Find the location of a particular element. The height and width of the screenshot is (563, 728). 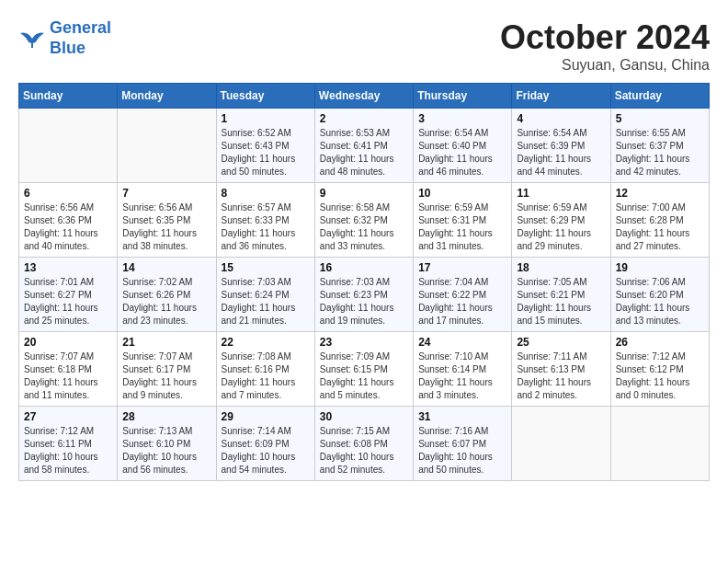

calendar-week-row: 27 Sunrise: 7:12 AM Sunset: 6:11 PM Dayl… is located at coordinates (364, 443).